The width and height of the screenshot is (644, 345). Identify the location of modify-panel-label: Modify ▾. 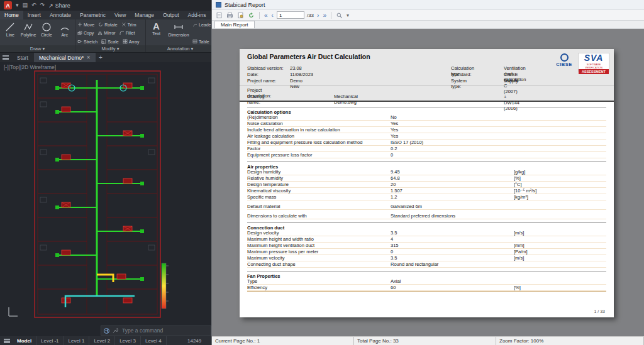
(111, 49).